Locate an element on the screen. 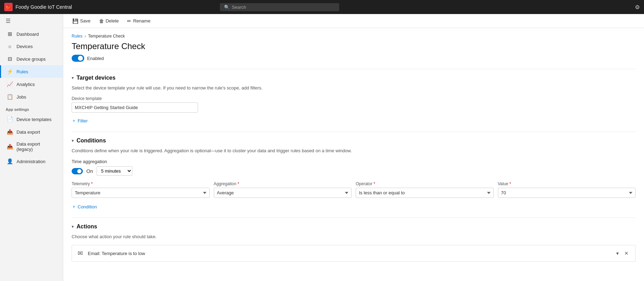 The image size is (644, 281). menu-icon: ☰ is located at coordinates (32, 21).